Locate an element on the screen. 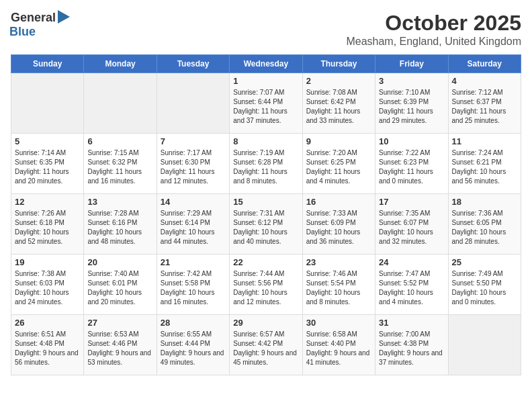  day-number: 2 is located at coordinates (339, 81).